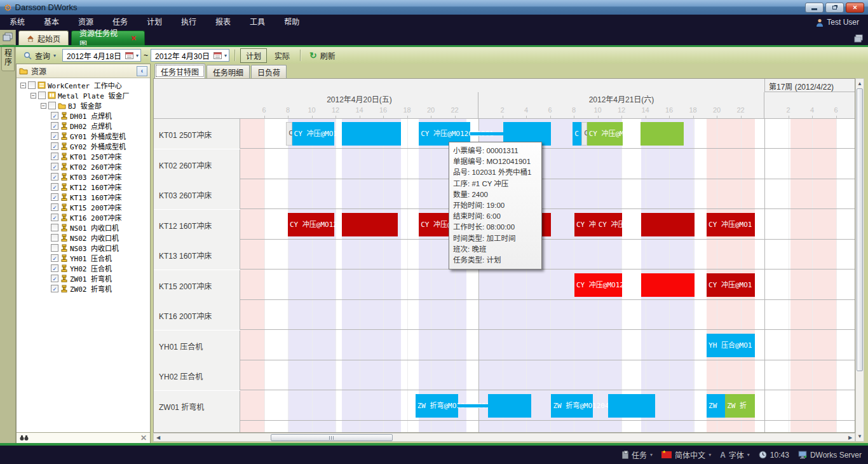 The width and height of the screenshot is (868, 464). What do you see at coordinates (586, 225) in the screenshot?
I see `gantt-task-bar: CY 冲` at bounding box center [586, 225].